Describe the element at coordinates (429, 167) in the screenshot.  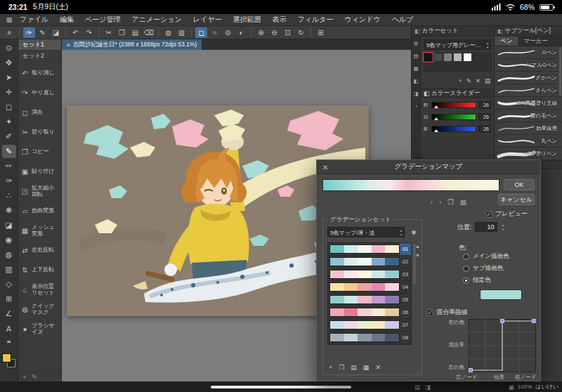
I see `dialog-title-bar: ✕ グラデーションマップ` at that location.